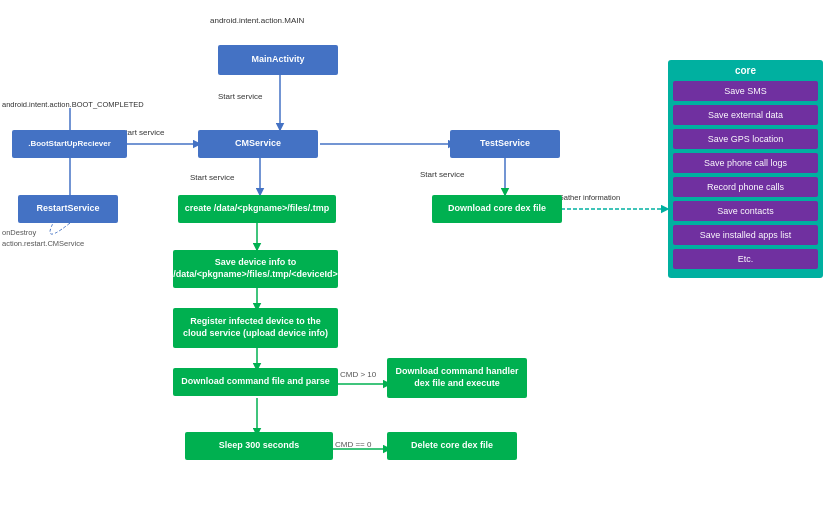 This screenshot has height=512, width=840. Describe the element at coordinates (257, 20) in the screenshot. I see `label-main-action: android.intent.action.MAIN` at that location.